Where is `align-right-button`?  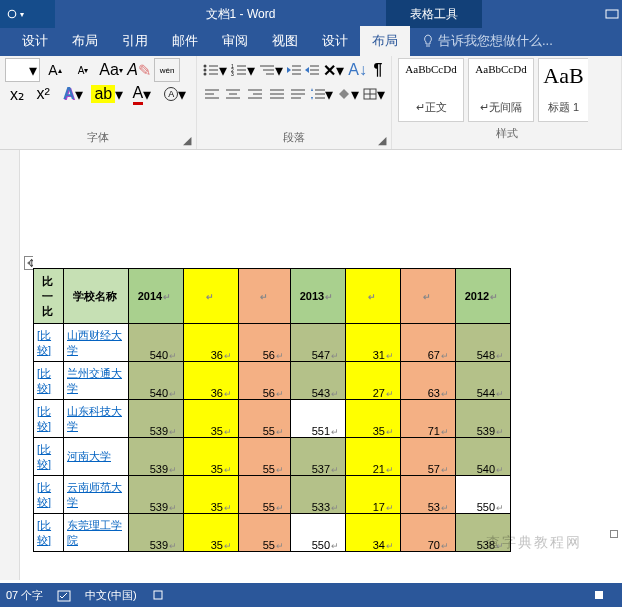 align-right-button is located at coordinates (255, 94).